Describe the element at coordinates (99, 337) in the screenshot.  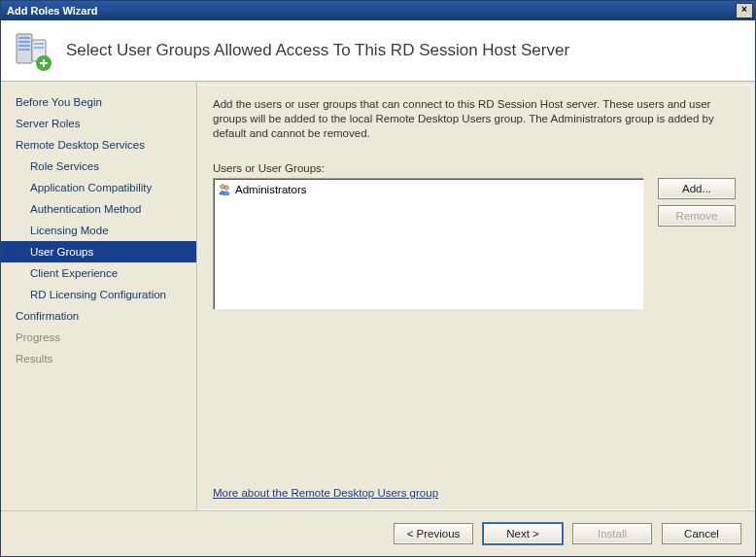
I see `nav-item-progress: Progress` at that location.